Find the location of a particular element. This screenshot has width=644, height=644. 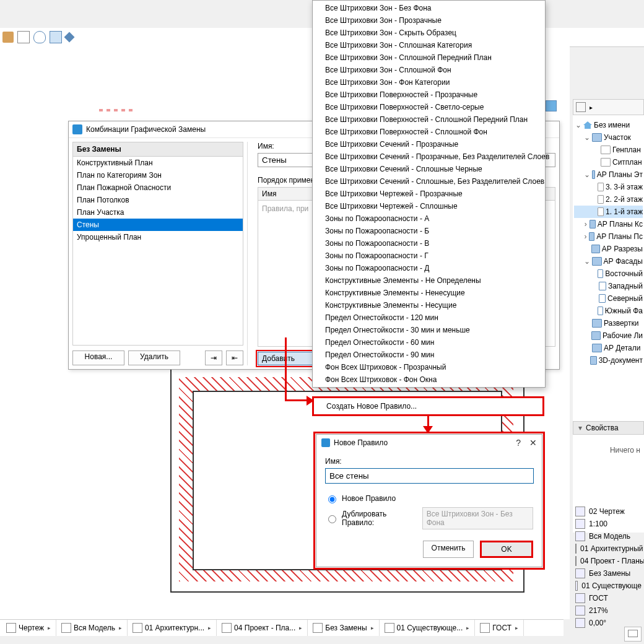

diamond-icon is located at coordinates (69, 37).